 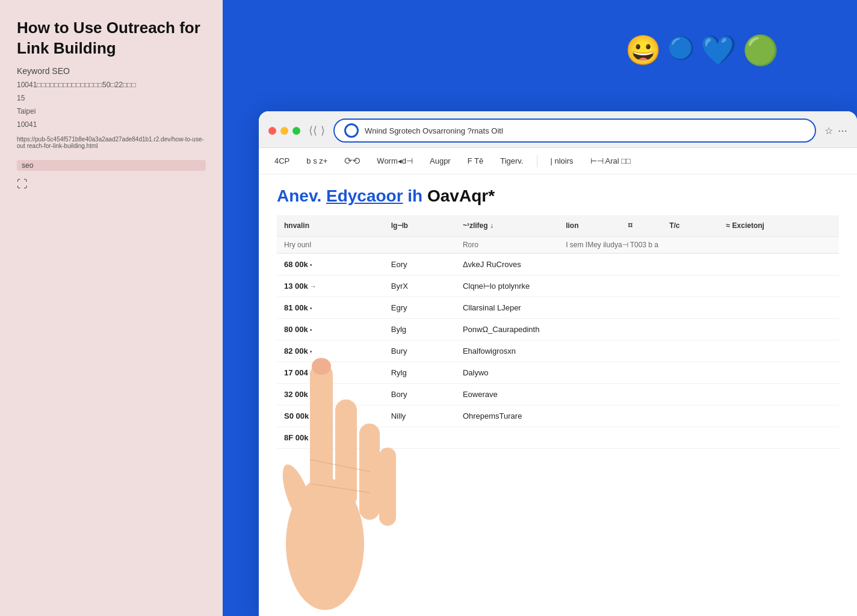 I want to click on meta-line-3: Taipei, so click(x=111, y=111).